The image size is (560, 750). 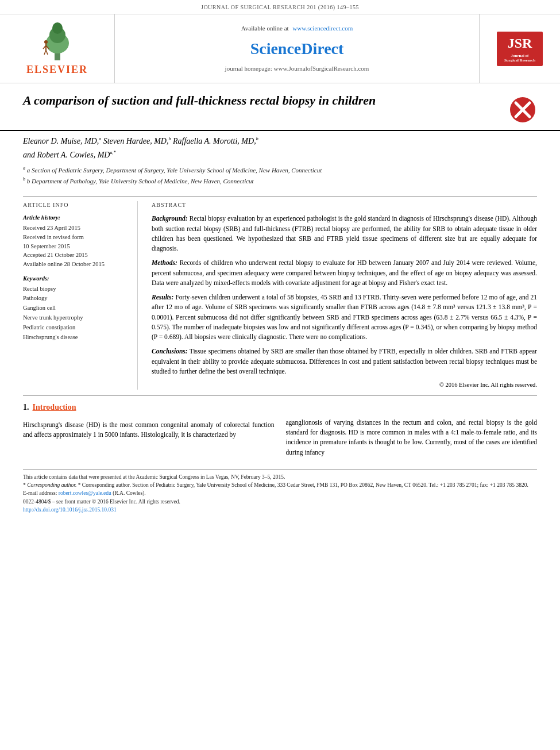 I want to click on copyright-notice: © 2016 Elsevier Inc. All rights reserved…, so click(x=345, y=385).